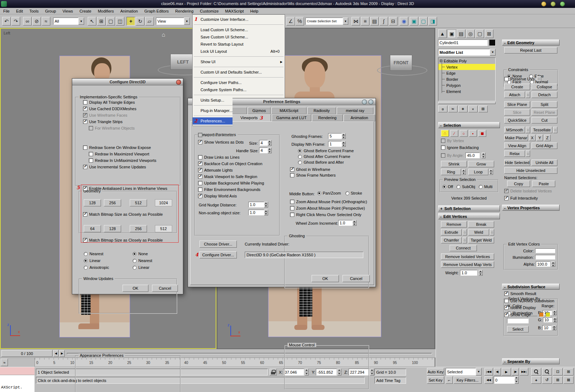  Describe the element at coordinates (469, 216) in the screenshot. I see `rollout-edit-vertices: -Edit Vertices` at that location.